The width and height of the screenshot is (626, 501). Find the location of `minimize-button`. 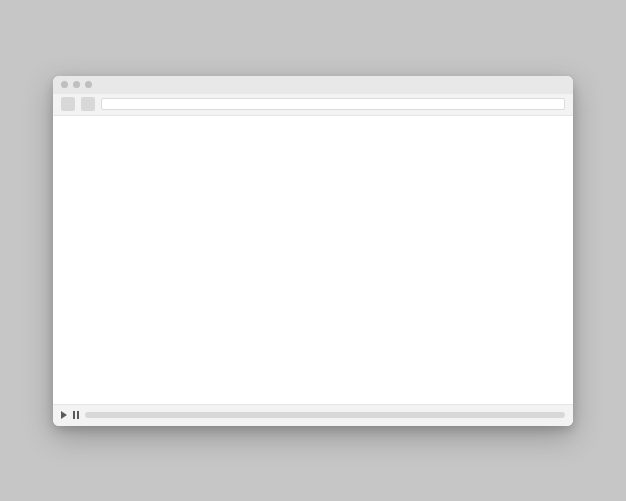

minimize-button is located at coordinates (76, 84).